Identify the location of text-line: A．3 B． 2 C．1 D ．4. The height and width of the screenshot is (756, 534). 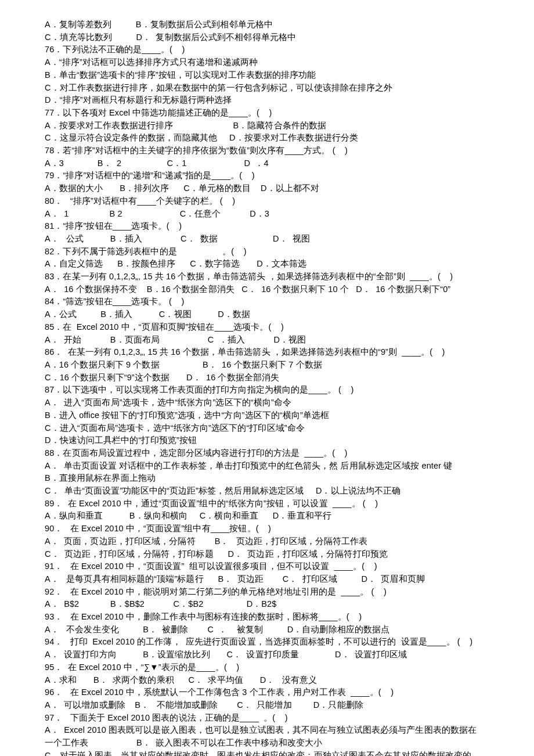
(269, 164).